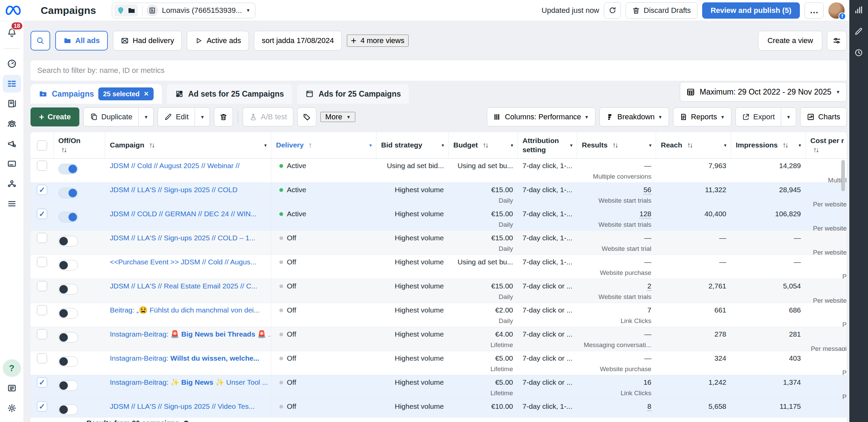  Describe the element at coordinates (184, 286) in the screenshot. I see `campaign-link: JDSM // LLA'S // Real Estate Email 2025 …` at that location.